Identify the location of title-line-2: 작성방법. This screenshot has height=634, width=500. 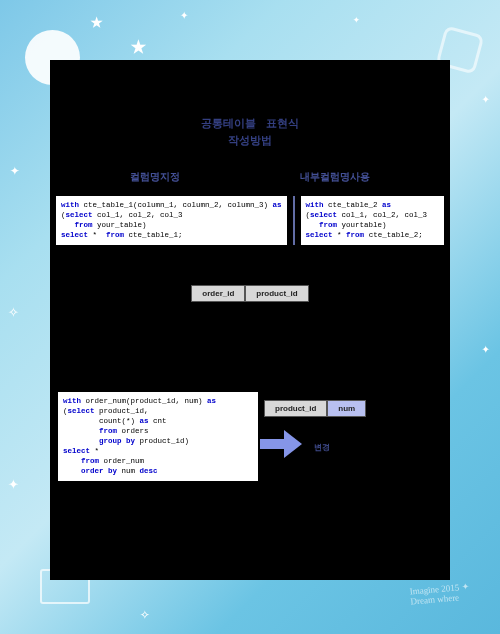
(250, 140).